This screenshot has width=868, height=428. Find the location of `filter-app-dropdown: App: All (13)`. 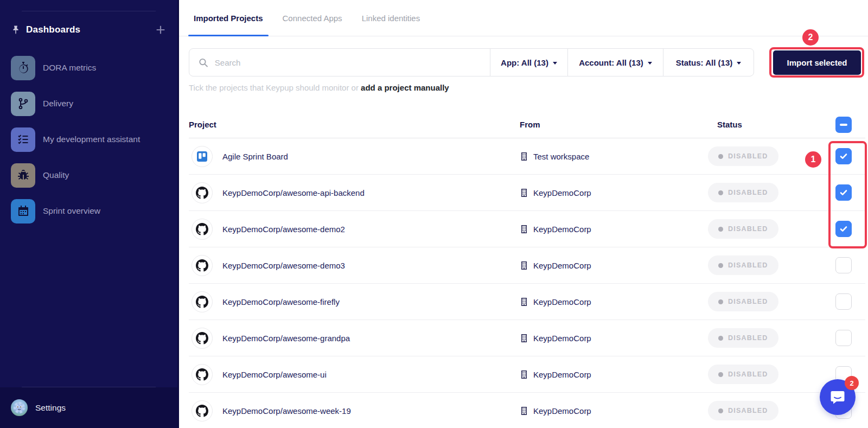

filter-app-dropdown: App: All (13) is located at coordinates (528, 62).